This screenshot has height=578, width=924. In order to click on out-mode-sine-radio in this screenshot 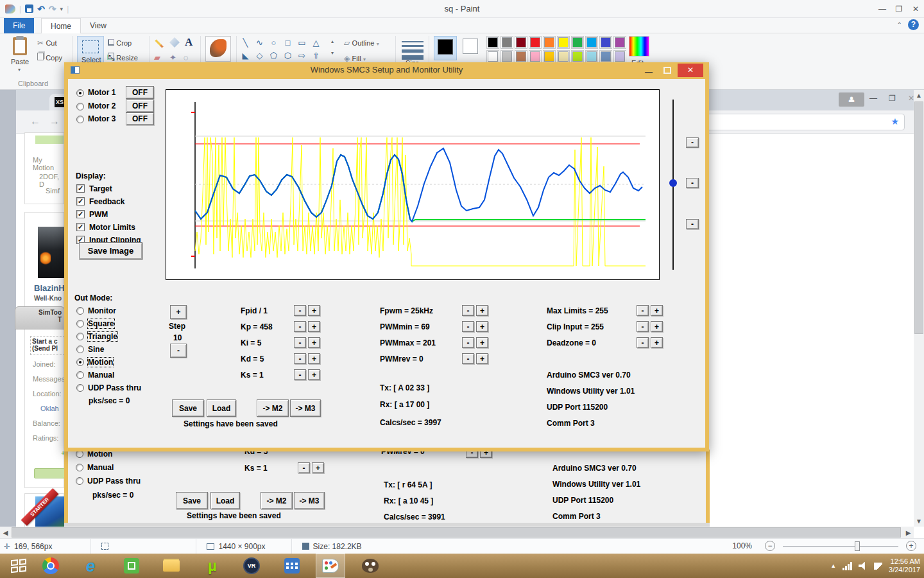, I will do `click(80, 349)`.